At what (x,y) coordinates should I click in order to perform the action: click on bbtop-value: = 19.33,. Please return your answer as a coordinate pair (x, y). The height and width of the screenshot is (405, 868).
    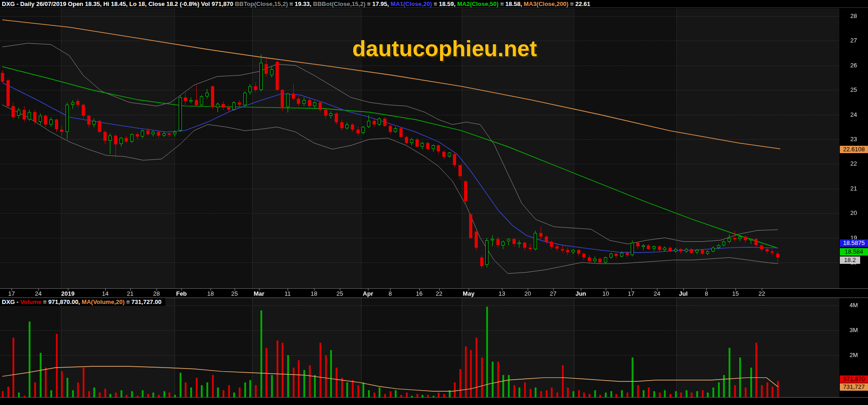
    Looking at the image, I should click on (300, 4).